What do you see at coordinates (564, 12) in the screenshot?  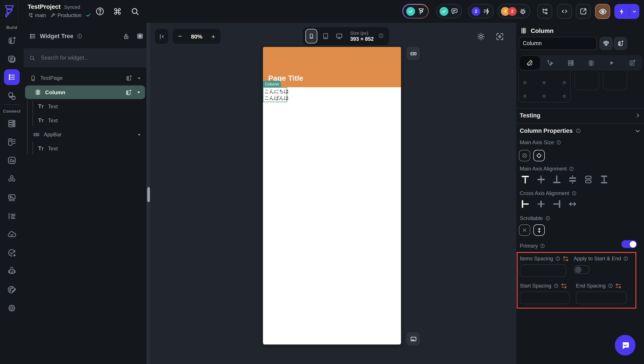 I see `developer-menu-button` at bounding box center [564, 12].